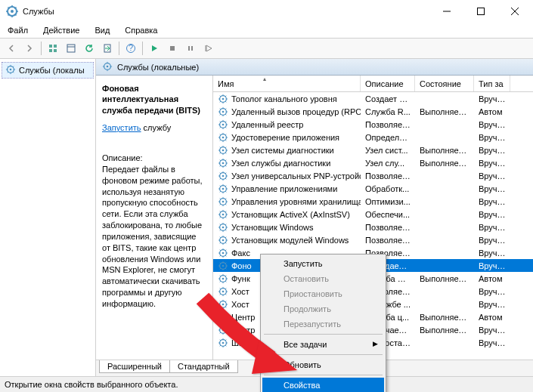 The width and height of the screenshot is (533, 392). Describe the element at coordinates (492, 83) in the screenshot. I see `column-type: Тип за` at that location.